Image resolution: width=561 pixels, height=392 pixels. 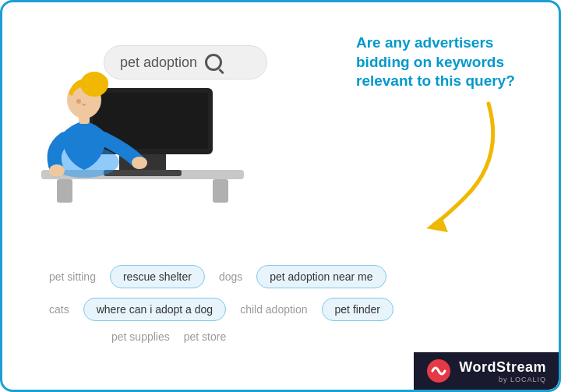 I want to click on footer: WordStream by LOCALIQ, so click(x=486, y=371).